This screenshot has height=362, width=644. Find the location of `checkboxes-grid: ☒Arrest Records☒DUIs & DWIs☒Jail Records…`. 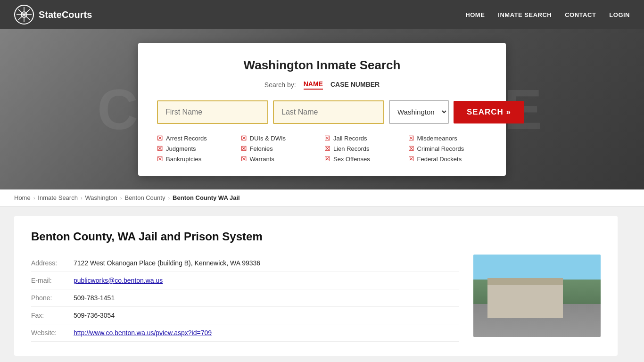

checkboxes-grid: ☒Arrest Records☒DUIs & DWIs☒Jail Records… is located at coordinates (322, 148).